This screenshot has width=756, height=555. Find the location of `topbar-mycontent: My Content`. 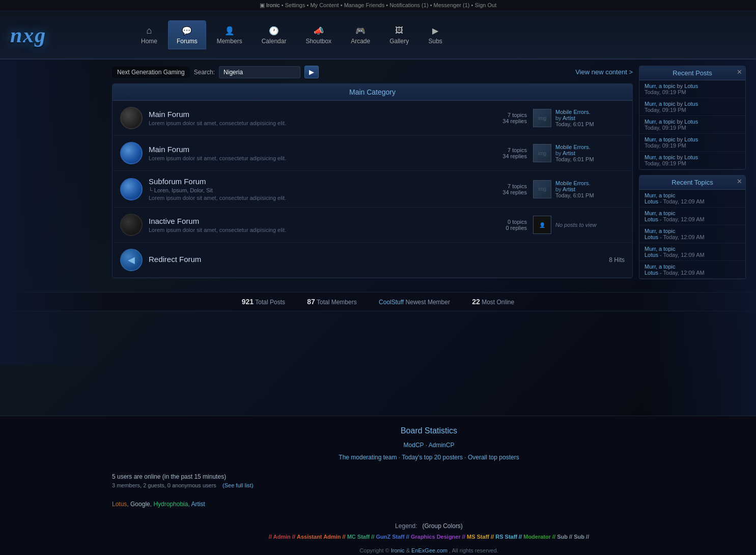

topbar-mycontent: My Content is located at coordinates (324, 5).